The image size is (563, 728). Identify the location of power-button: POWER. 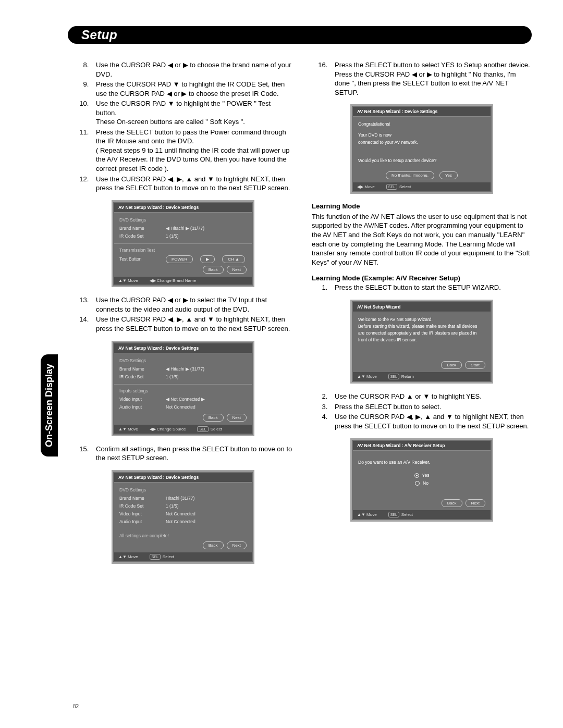
(179, 260).